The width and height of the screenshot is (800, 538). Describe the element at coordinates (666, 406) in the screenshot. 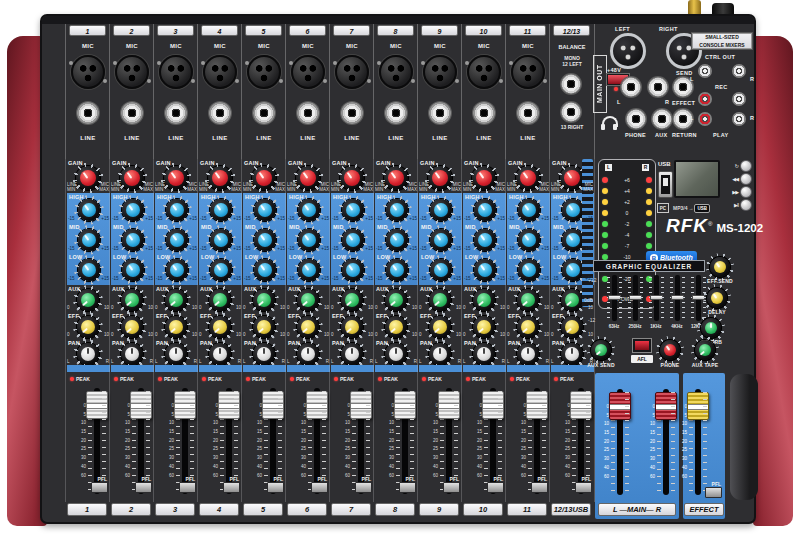

I see `main-right-fader-cap` at that location.